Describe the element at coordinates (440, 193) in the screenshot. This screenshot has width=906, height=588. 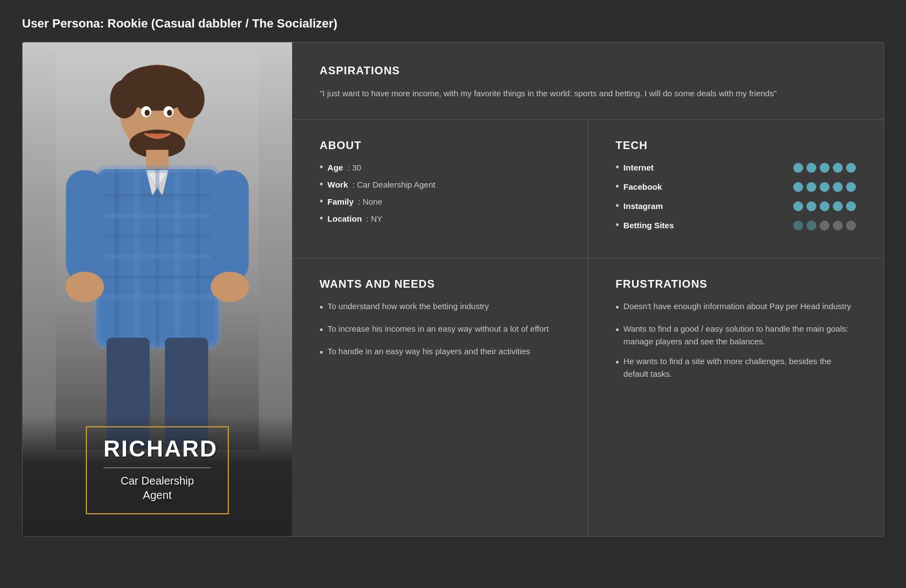
I see `about-list: Age: 30 Work: Car Dealership Agent Famil…` at that location.